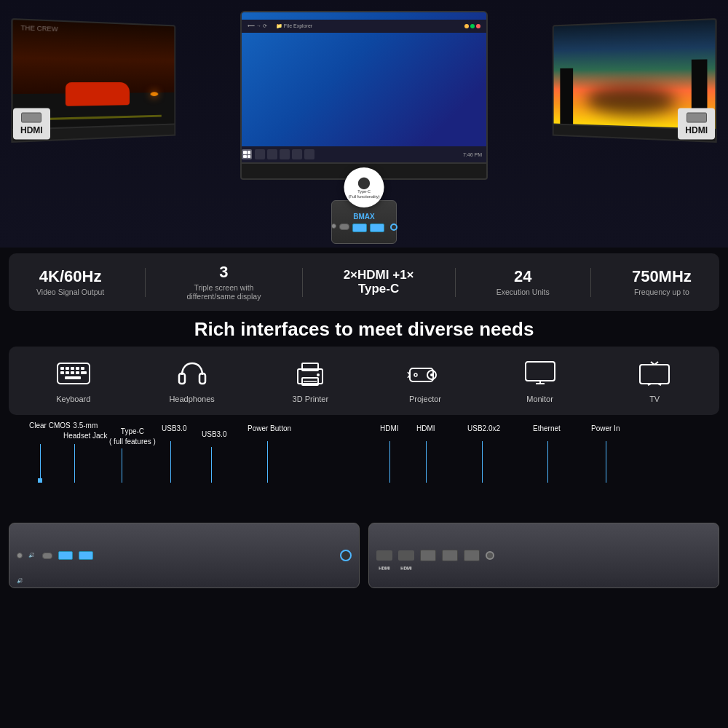 The width and height of the screenshot is (728, 728). What do you see at coordinates (662, 277) in the screenshot?
I see `spec-freq-value: 750MHz` at bounding box center [662, 277].